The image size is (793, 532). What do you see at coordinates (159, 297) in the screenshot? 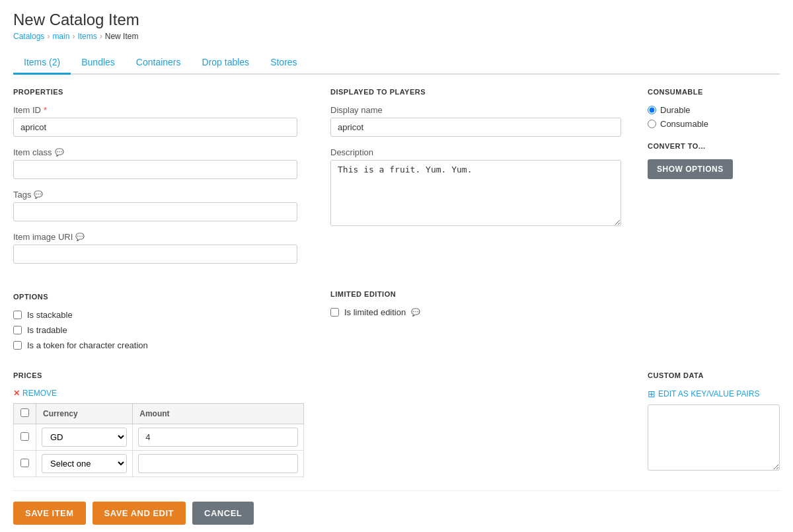
I see `options-title: OPTIONS` at bounding box center [159, 297].